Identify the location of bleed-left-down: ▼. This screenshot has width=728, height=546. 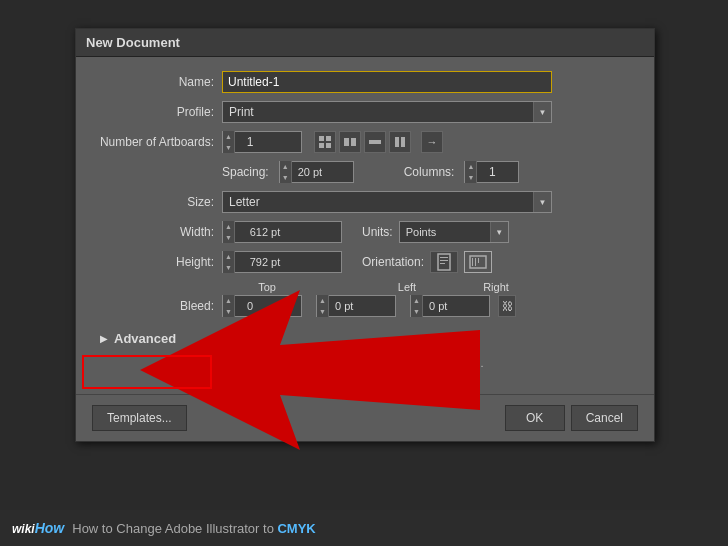
(322, 312).